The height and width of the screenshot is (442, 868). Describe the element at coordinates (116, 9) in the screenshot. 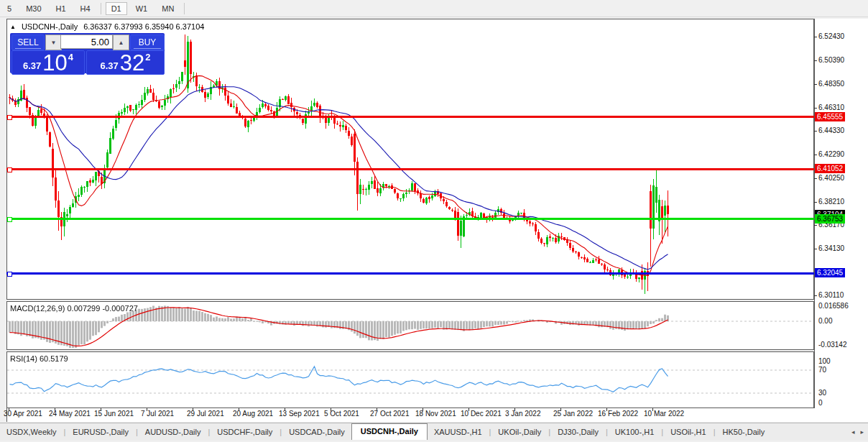

I see `timeframe-button-d1: D1` at that location.